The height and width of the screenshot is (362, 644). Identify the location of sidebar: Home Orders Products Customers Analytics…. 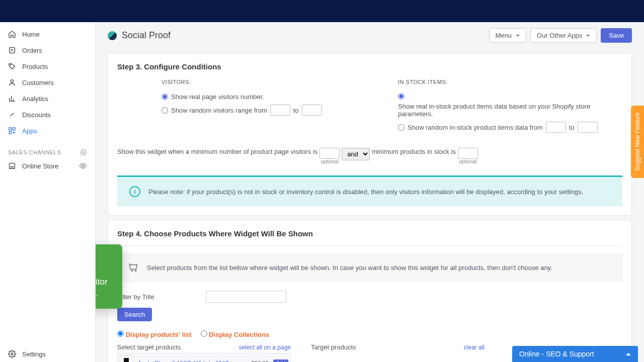
(48, 192).